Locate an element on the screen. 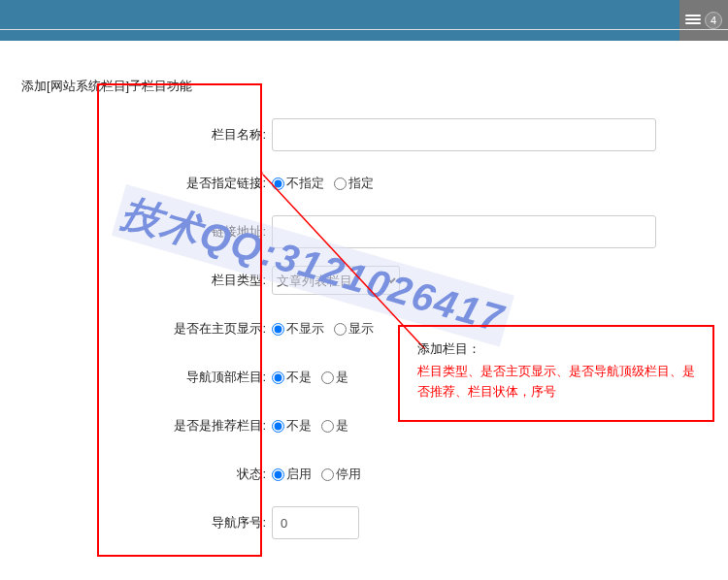 The width and height of the screenshot is (728, 580). label-type: 栏目类型: is located at coordinates (147, 280).